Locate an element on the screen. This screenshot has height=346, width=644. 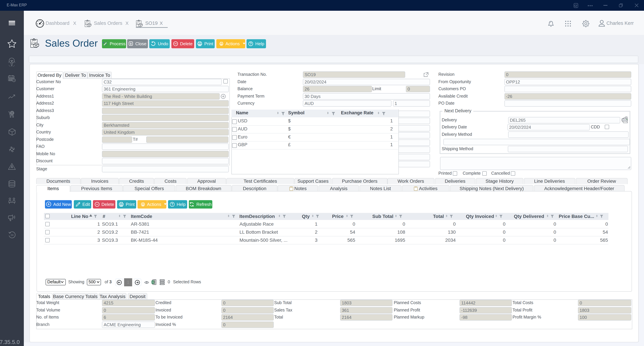
svg-text: 24 is located at coordinates (12, 235).